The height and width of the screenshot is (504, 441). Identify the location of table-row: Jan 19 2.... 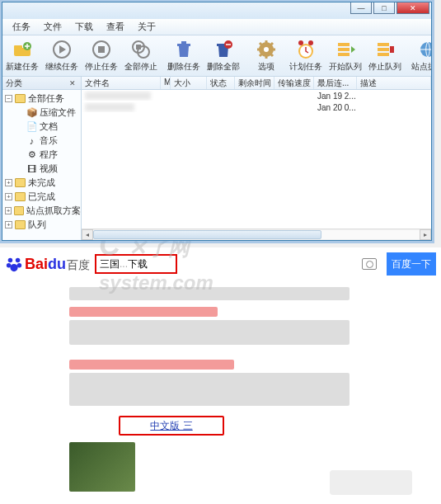
(256, 96).